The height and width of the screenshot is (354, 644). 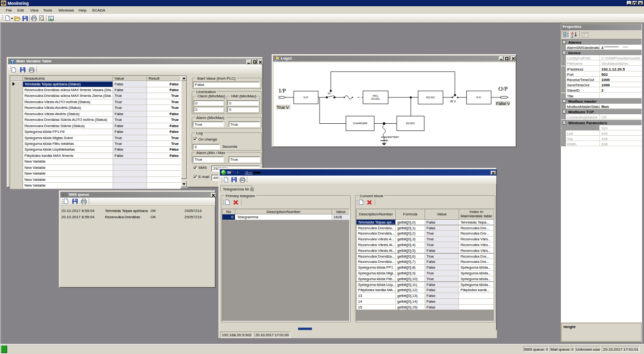 What do you see at coordinates (411, 123) in the screenshot?
I see `svg-text: DC/DC` at bounding box center [411, 123].